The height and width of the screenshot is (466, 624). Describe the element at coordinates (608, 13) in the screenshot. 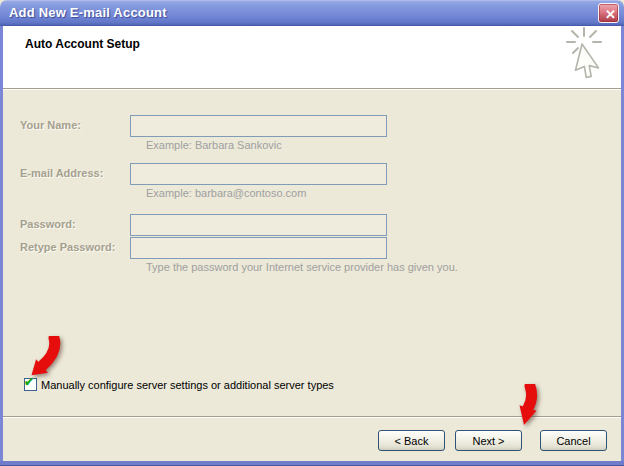

I see `close-button: ✕` at that location.